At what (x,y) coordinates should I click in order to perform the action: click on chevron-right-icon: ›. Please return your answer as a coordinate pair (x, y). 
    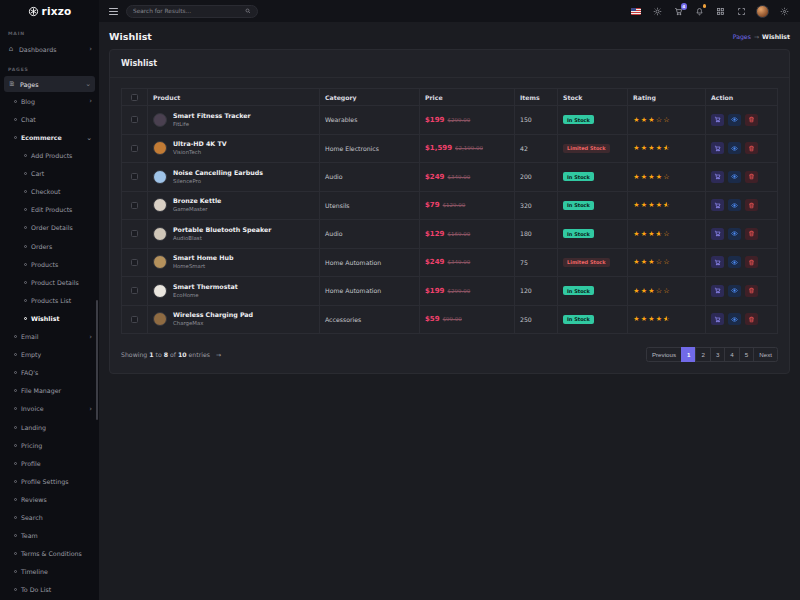
    Looking at the image, I should click on (90, 337).